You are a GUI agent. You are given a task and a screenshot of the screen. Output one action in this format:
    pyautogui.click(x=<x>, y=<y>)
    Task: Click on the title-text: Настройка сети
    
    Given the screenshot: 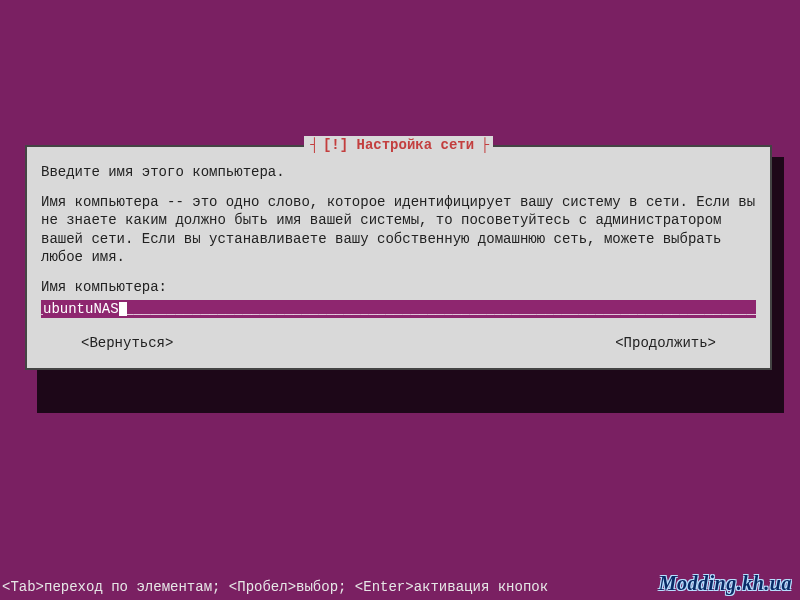 What is the action you would take?
    pyautogui.click(x=415, y=145)
    